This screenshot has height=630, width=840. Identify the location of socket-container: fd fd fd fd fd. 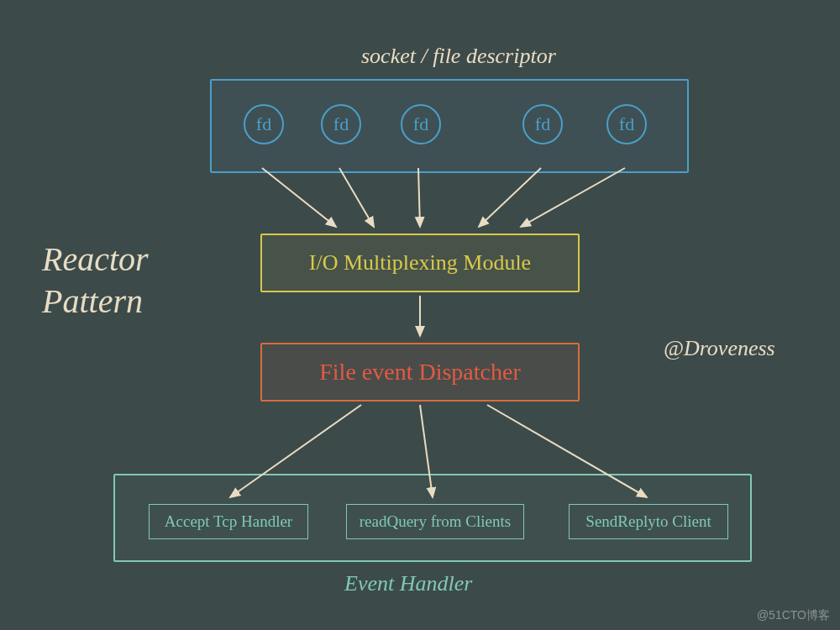
(449, 126).